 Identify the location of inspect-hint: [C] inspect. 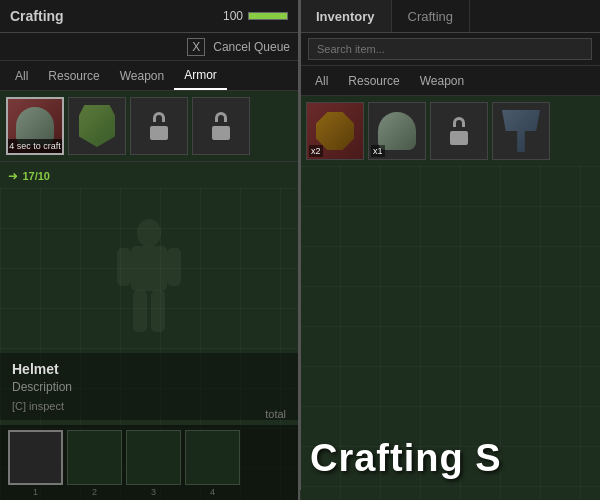
(149, 406).